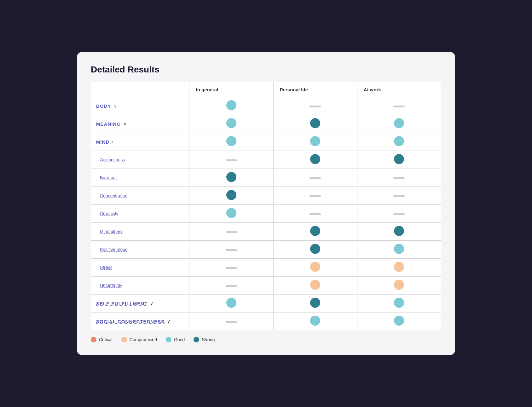 The height and width of the screenshot is (407, 532). I want to click on row-label-text: BODY, so click(104, 106).